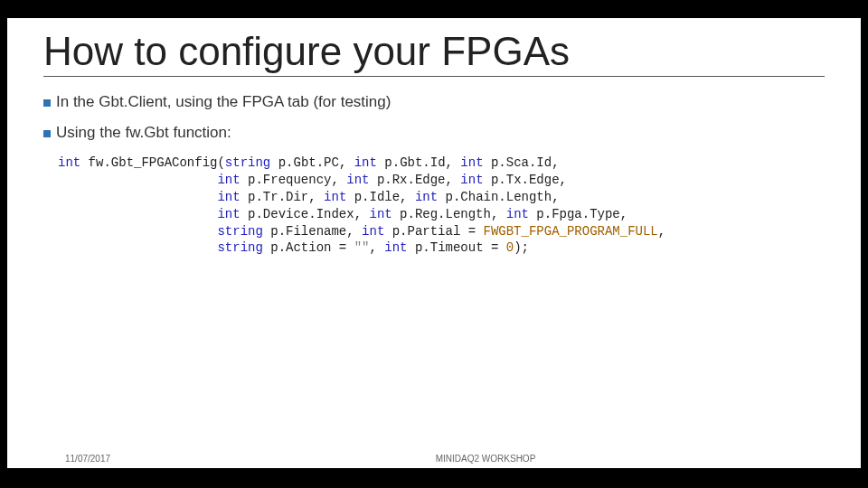 This screenshot has height=488, width=868. I want to click on code-const: 0, so click(510, 248).